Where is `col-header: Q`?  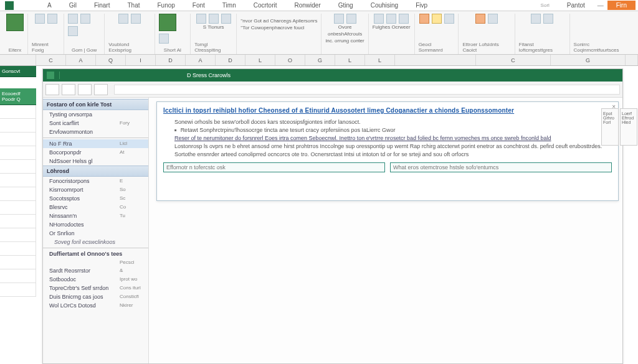 col-header: Q is located at coordinates (111, 60).